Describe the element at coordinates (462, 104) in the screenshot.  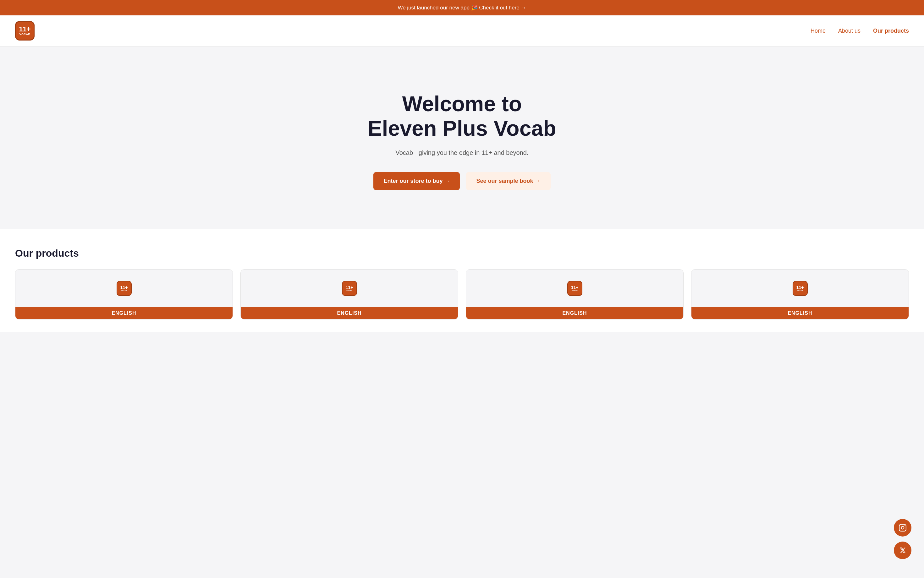
I see `hero-title-line1: Welcome to` at that location.